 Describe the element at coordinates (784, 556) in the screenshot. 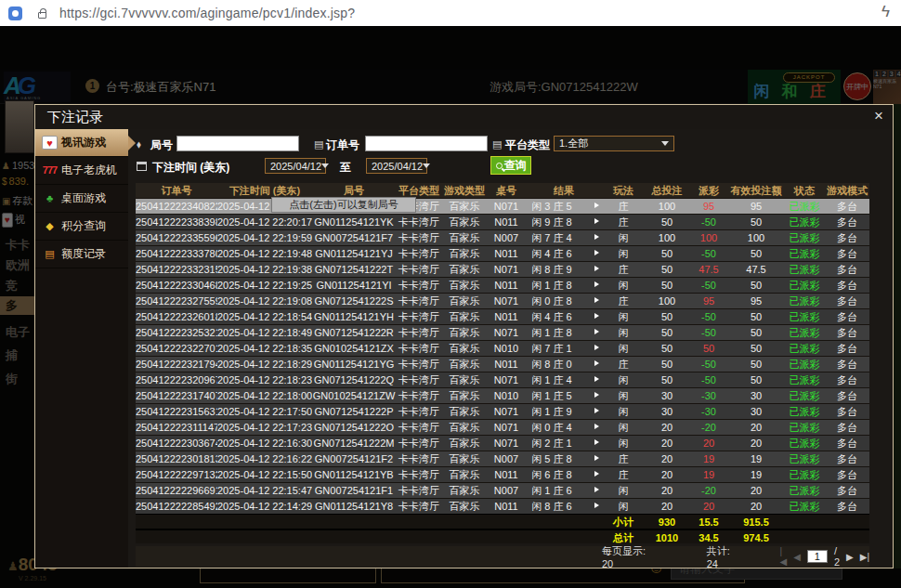

I see `first-page-button: |◀` at that location.